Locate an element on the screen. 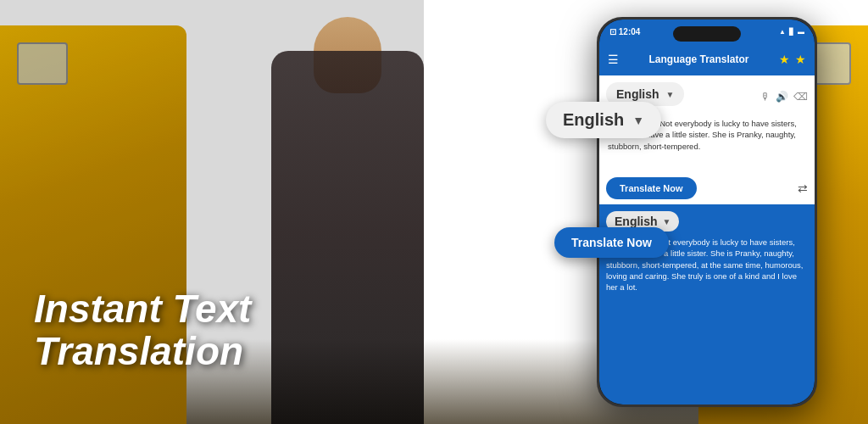 Image resolution: width=868 pixels, height=424 pixels. signal-icon: ▲ is located at coordinates (782, 32).